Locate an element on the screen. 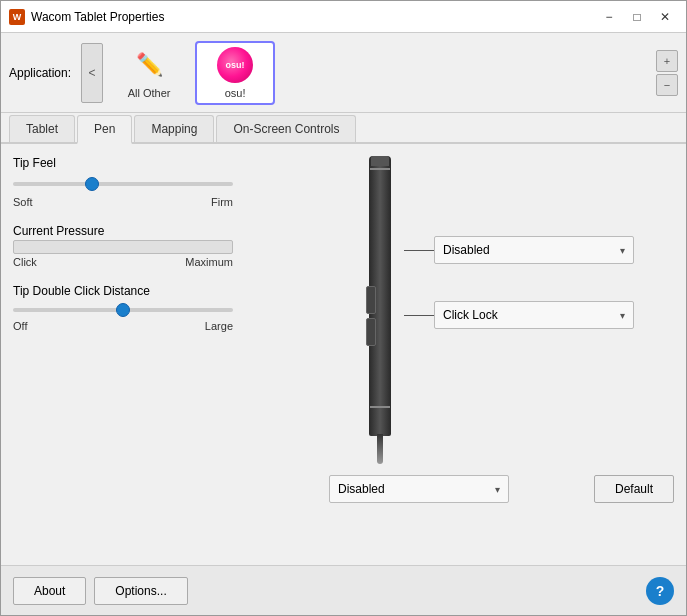  button2-dropdown-row: Click Lock ▾ is located at coordinates (519, 315).